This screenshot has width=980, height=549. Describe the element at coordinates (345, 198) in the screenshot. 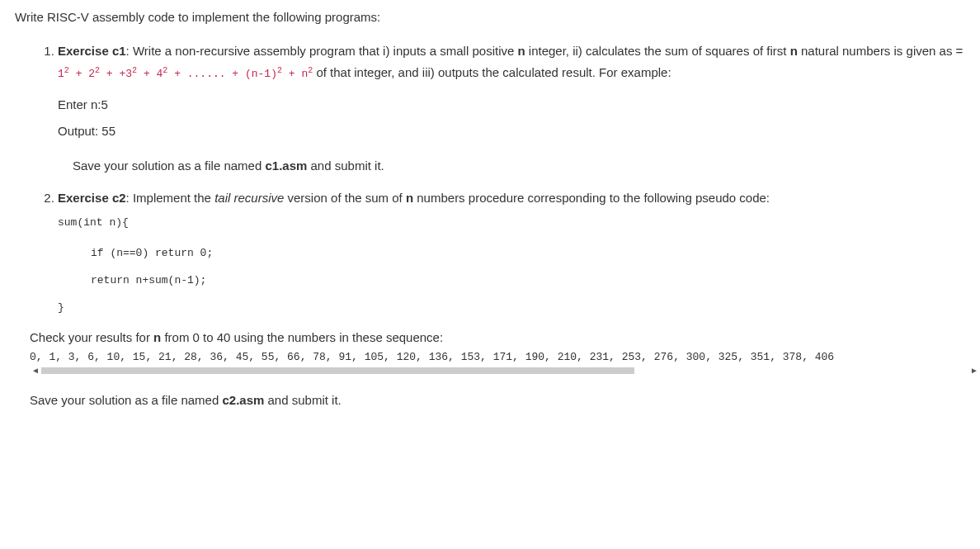

I see `ex2-desc-b: version of the sum of` at that location.